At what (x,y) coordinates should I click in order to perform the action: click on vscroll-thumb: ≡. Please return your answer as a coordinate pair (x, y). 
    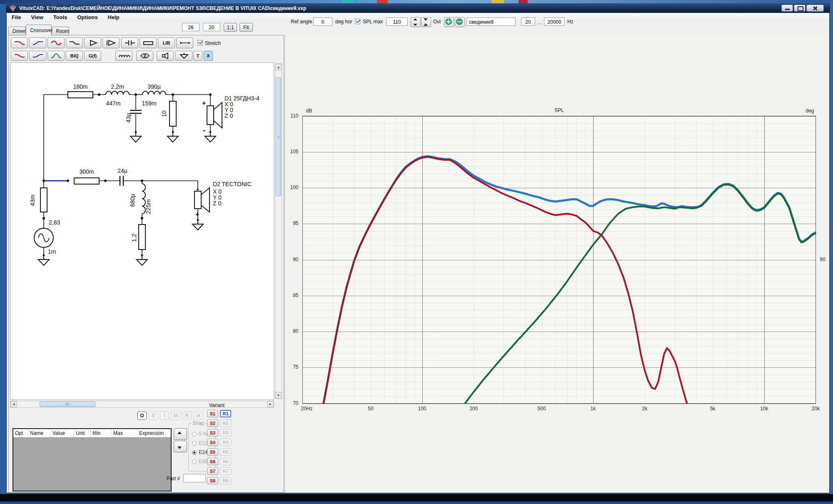
    Looking at the image, I should click on (278, 137).